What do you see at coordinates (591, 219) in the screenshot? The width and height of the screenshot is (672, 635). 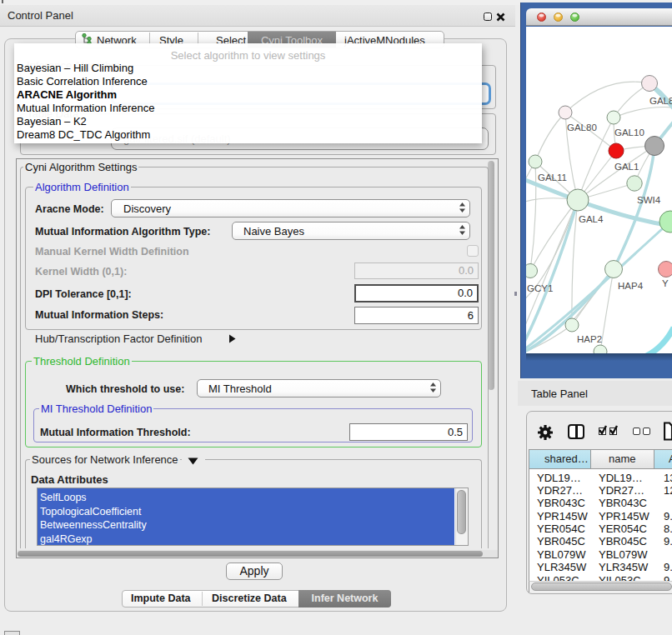 I see `svg-text: GAL4` at bounding box center [591, 219].